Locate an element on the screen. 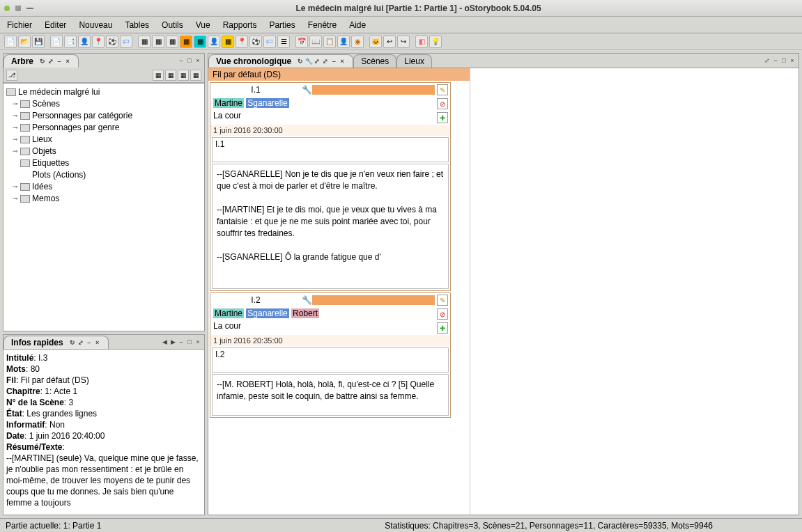 The image size is (802, 532). tab-lieux: Lieux is located at coordinates (414, 61).